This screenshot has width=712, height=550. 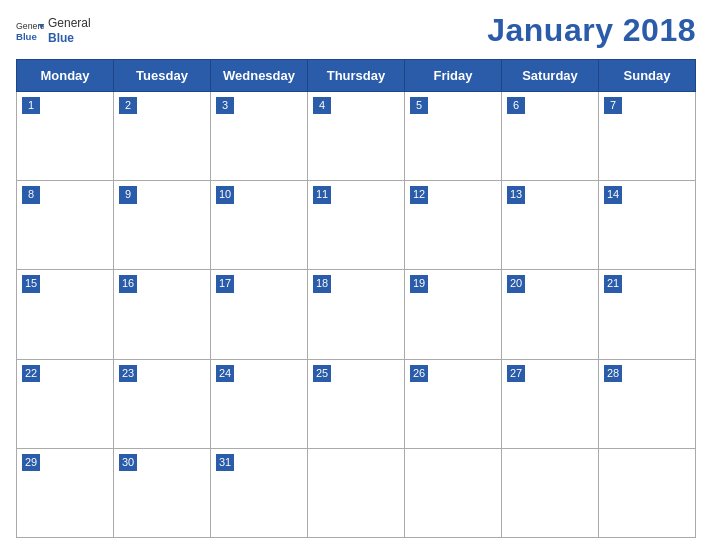 I want to click on col-saturday: Saturday, so click(x=550, y=76).